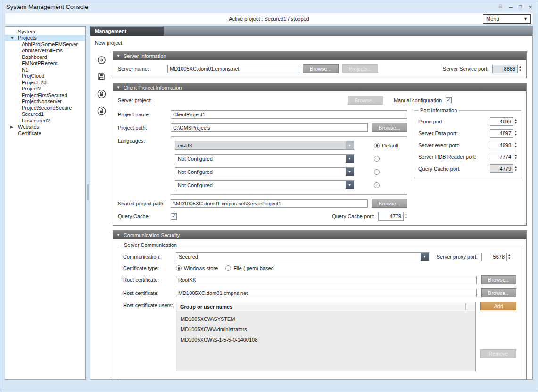  I want to click on port-input: 4999, so click(502, 122).